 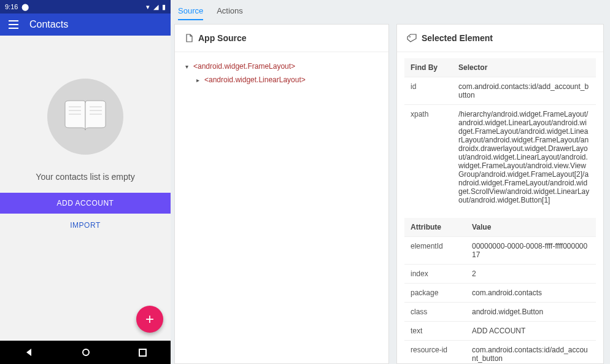 What do you see at coordinates (500, 331) in the screenshot?
I see `table-row: textADD ACCOUNT` at bounding box center [500, 331].